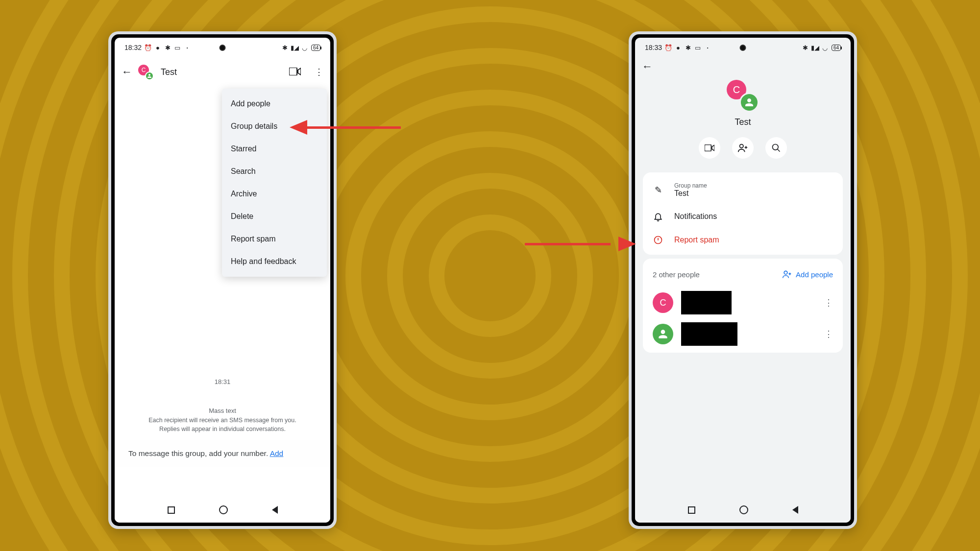 This screenshot has width=980, height=551. Describe the element at coordinates (743, 148) in the screenshot. I see `add-person-button` at that location.